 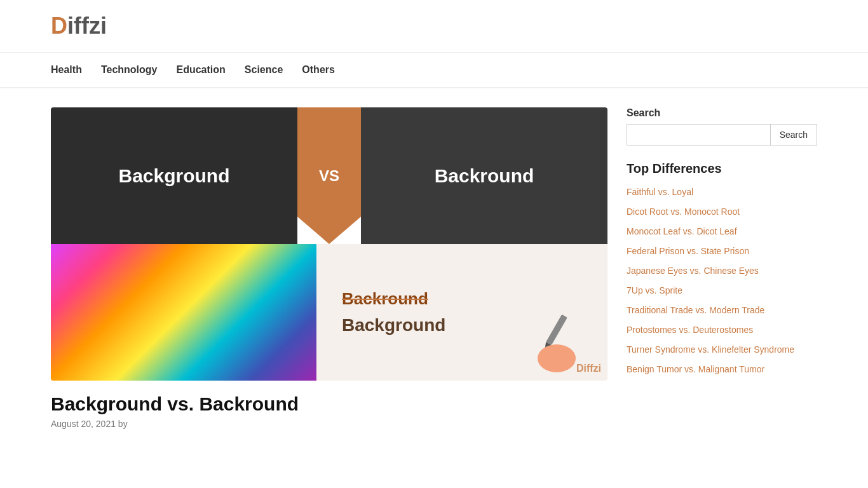 What do you see at coordinates (329, 424) in the screenshot?
I see `article-meta: August 20, 2021 by` at bounding box center [329, 424].